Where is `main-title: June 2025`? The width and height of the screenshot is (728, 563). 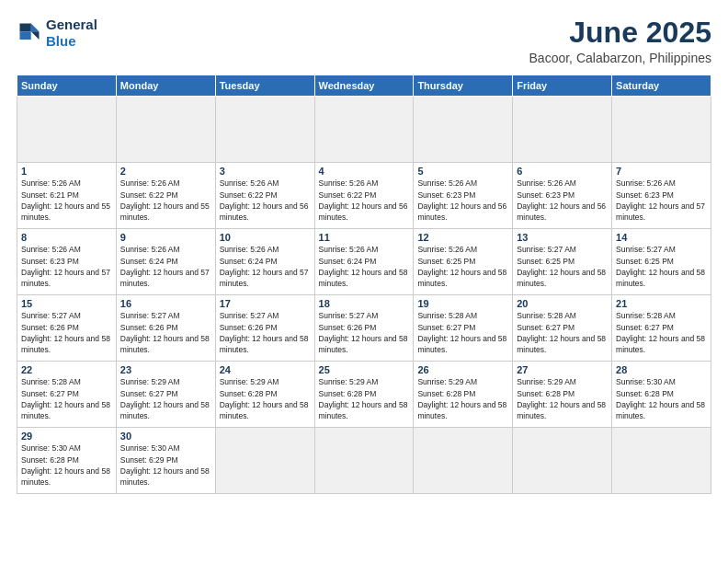 main-title: June 2025 is located at coordinates (620, 33).